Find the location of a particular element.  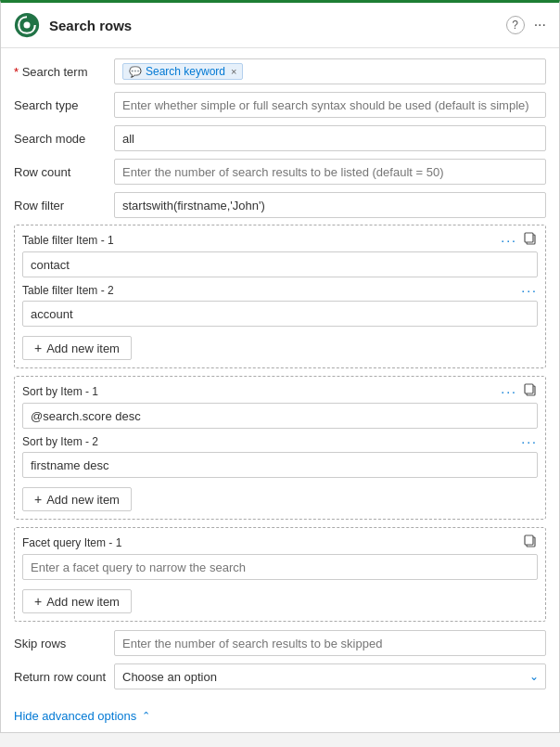

table-filter-item-2-input is located at coordinates (280, 314).